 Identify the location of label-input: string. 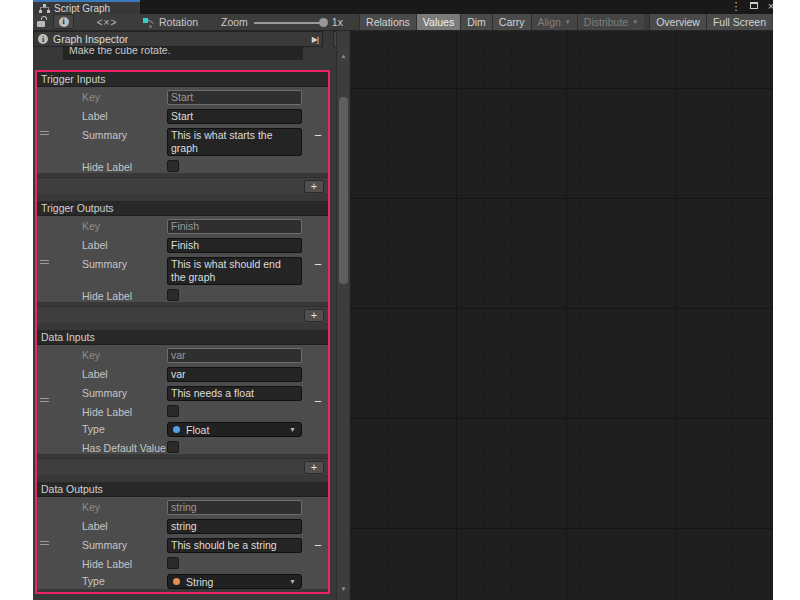
(234, 526).